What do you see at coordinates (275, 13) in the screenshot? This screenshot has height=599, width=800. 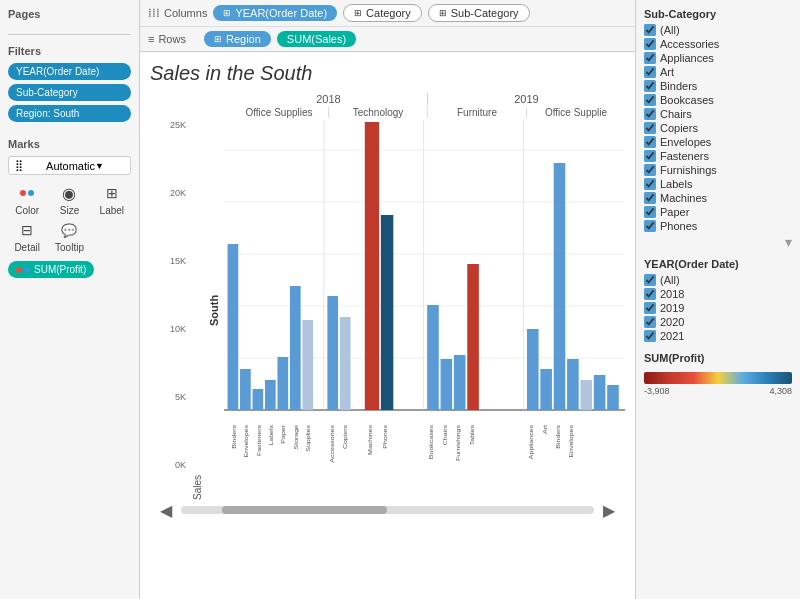 I see `pill-year-order-date: ⊞ YEAR(Order Date)` at bounding box center [275, 13].